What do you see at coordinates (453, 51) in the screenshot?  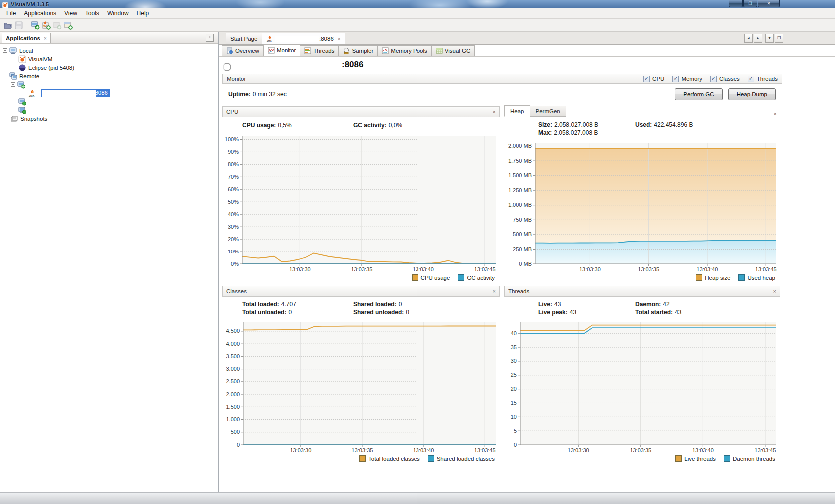 I see `tab-visual-gc: Visual GC` at bounding box center [453, 51].